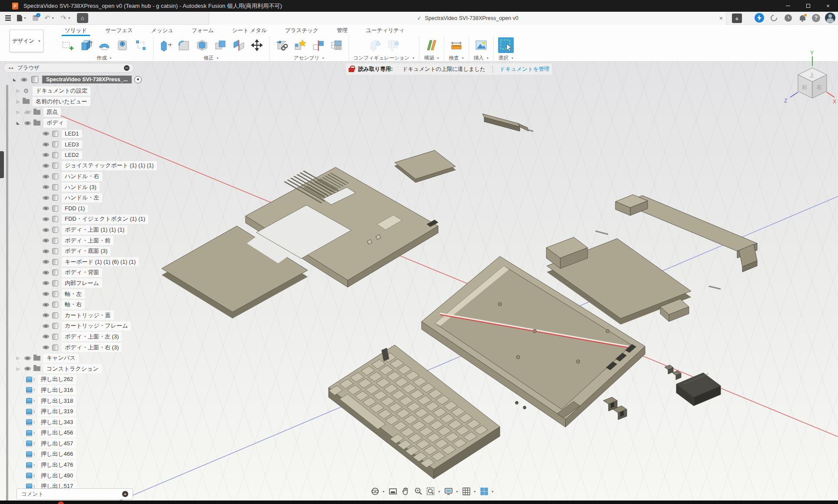  I want to click on browser-tree-row: ▷ ◣ ⚙ ↑ ボディ・背面, so click(69, 273).